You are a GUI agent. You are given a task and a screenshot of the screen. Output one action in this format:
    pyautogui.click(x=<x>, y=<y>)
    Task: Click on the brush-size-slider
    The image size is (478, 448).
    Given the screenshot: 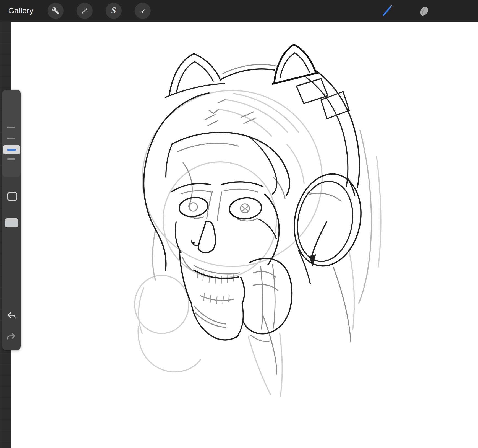 What is the action you would take?
    pyautogui.click(x=12, y=133)
    